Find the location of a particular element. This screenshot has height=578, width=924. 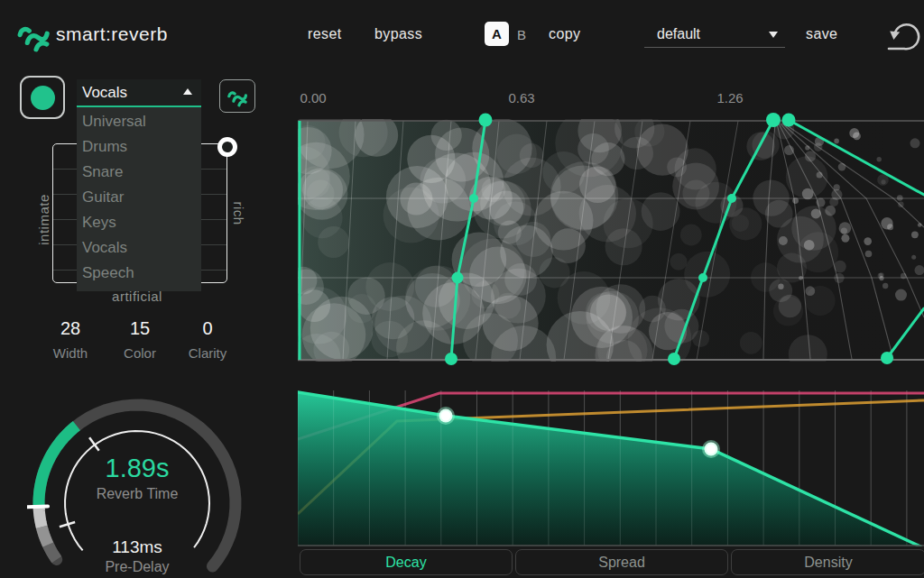

tab-density: Density is located at coordinates (827, 563).